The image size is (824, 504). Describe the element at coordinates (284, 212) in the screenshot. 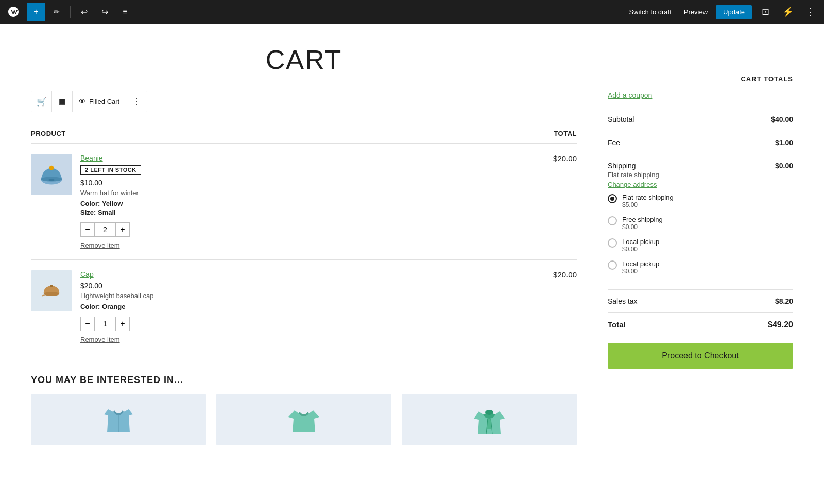

I see `product-size-beanie: Size: Small` at that location.